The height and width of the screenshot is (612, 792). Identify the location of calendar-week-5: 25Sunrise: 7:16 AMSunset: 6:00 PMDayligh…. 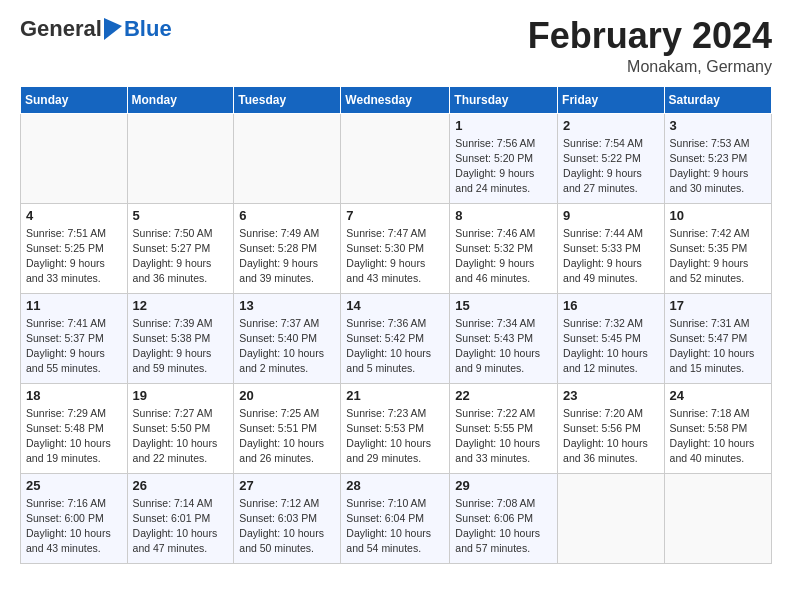
(396, 518).